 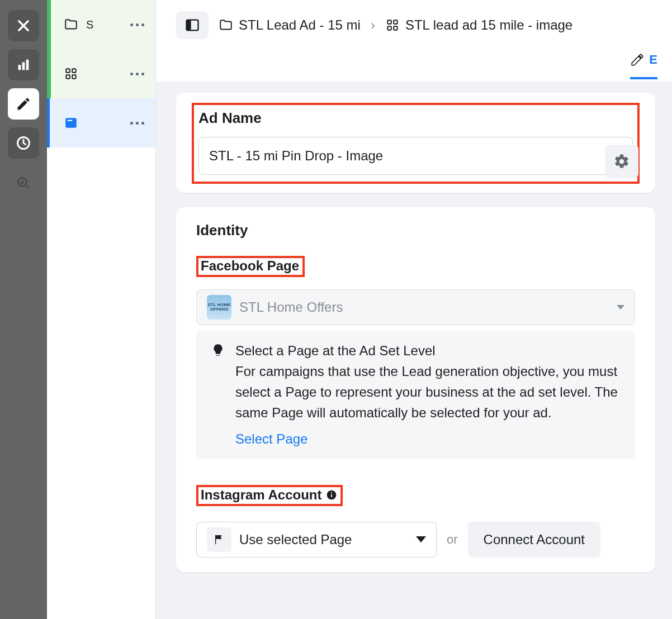 What do you see at coordinates (23, 143) in the screenshot?
I see `history-button` at bounding box center [23, 143].